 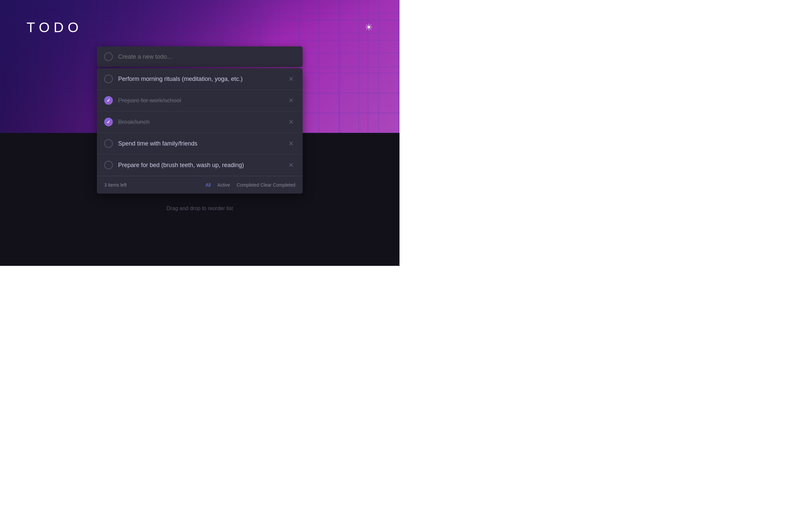 I want to click on filter-active-button: Active, so click(x=223, y=185).